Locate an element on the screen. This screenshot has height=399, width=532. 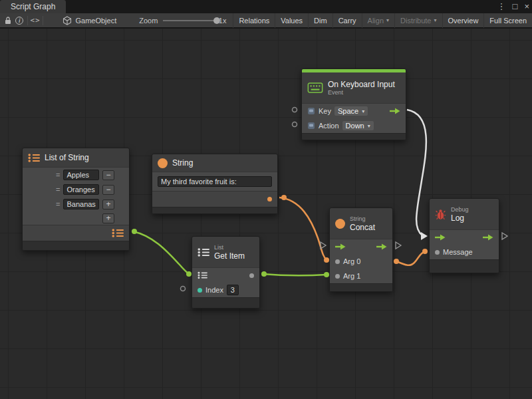
tab-title: Script Graph is located at coordinates (33, 7).